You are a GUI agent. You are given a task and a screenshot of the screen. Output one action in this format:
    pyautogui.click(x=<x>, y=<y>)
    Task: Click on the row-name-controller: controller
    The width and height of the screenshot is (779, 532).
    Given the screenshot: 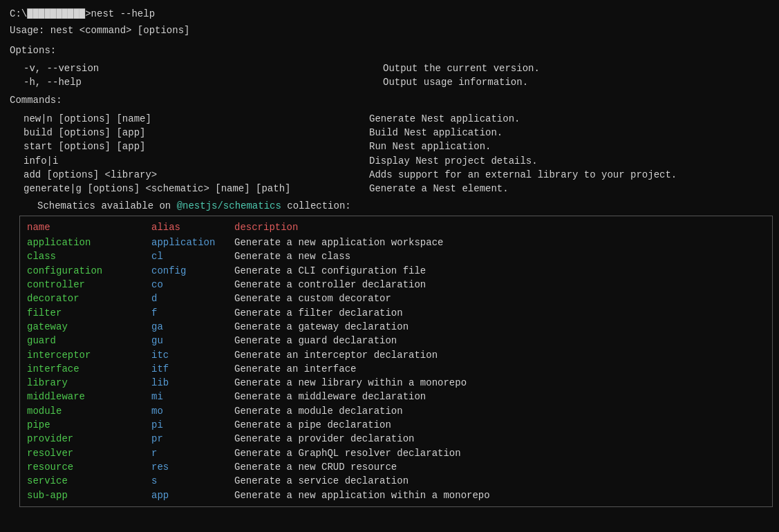 What is the action you would take?
    pyautogui.click(x=89, y=285)
    